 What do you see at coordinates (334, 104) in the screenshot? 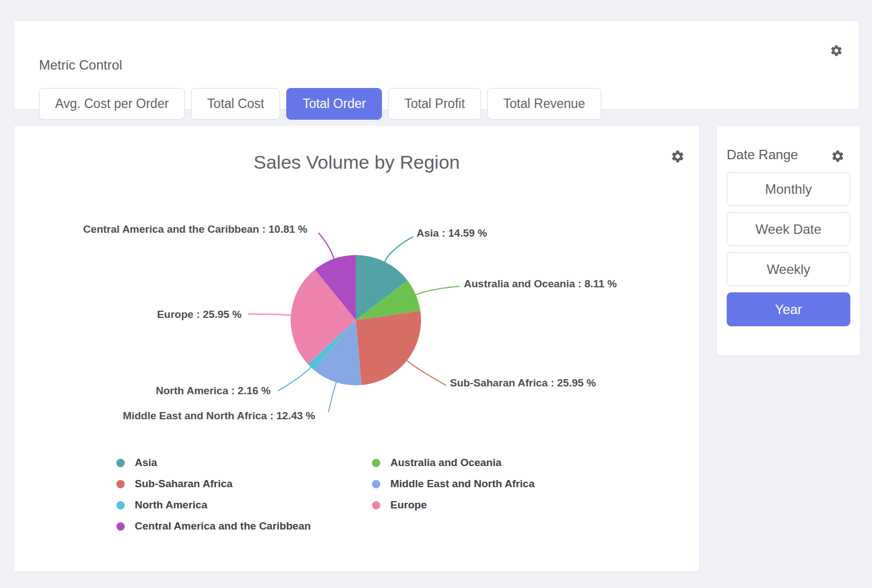
I see `metric-button-total-order: Total Order` at bounding box center [334, 104].